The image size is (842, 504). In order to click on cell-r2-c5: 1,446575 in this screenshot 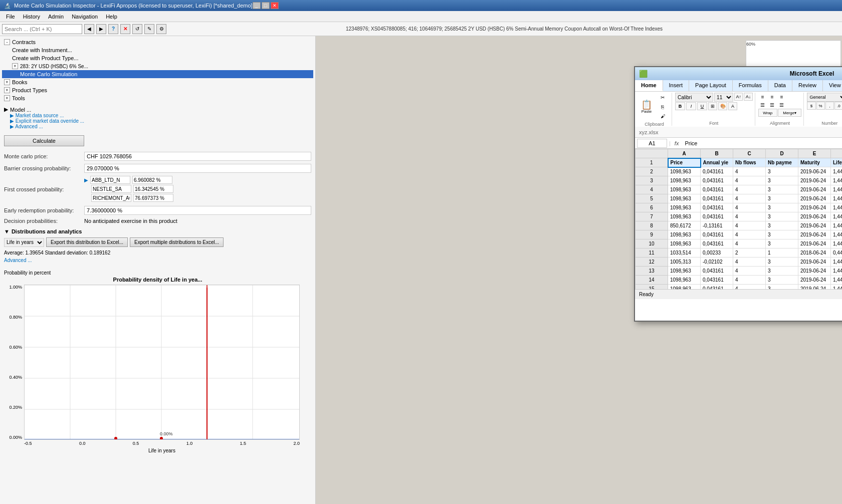, I will do `click(837, 172)`.